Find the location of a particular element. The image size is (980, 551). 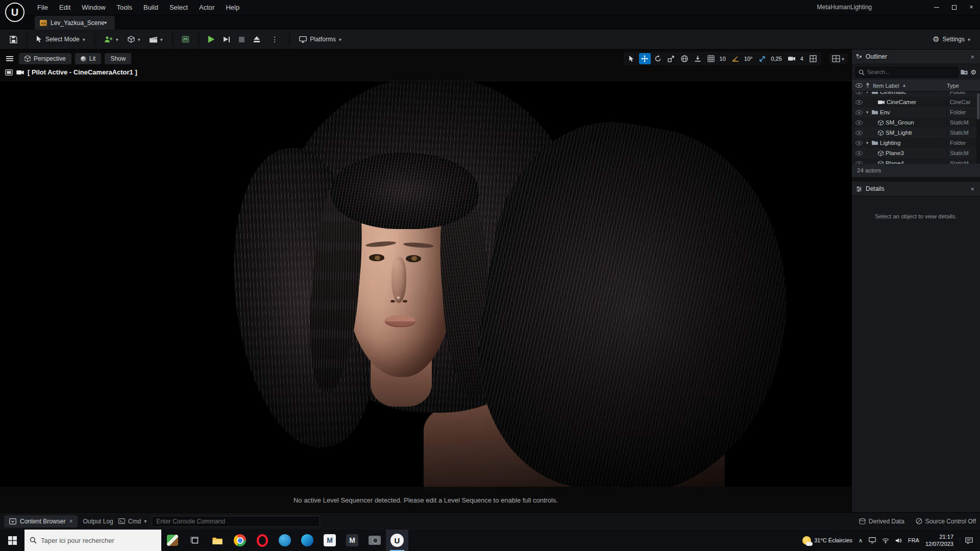

derived-data-button: Derived Data is located at coordinates (882, 521).